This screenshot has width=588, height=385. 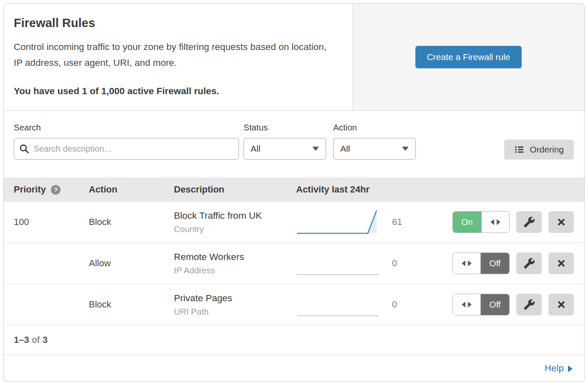 I want to click on page-description: Control incoming traffic to your zone by…, so click(x=174, y=55).